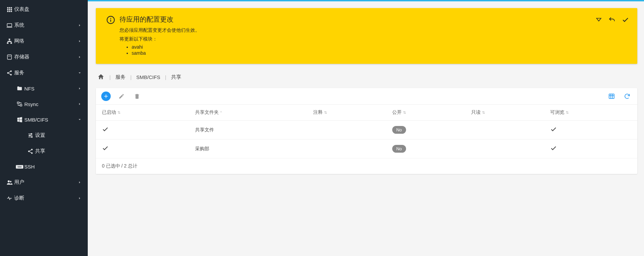  I want to click on sync-icon, so click(20, 104).